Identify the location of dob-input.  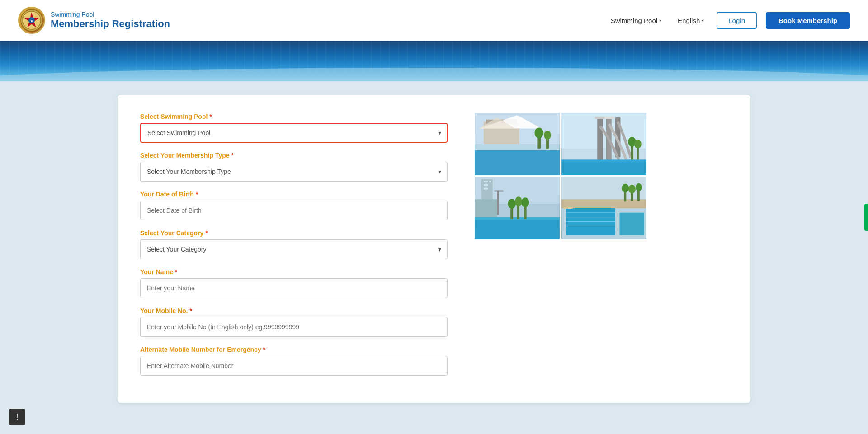
(294, 210).